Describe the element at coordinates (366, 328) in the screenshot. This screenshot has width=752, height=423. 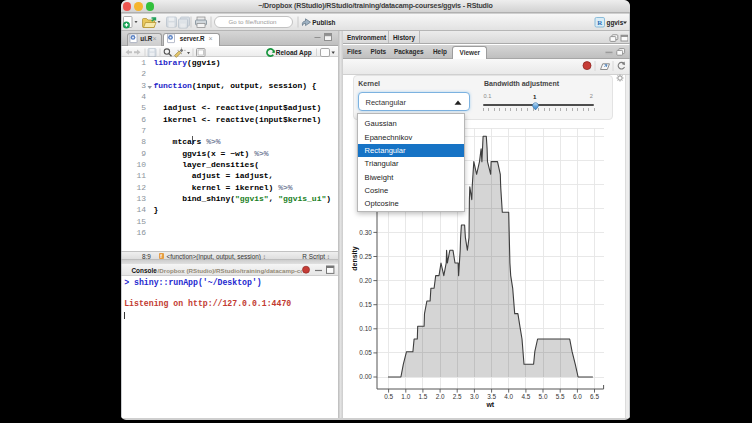
I see `svg-text: 0.10` at that location.